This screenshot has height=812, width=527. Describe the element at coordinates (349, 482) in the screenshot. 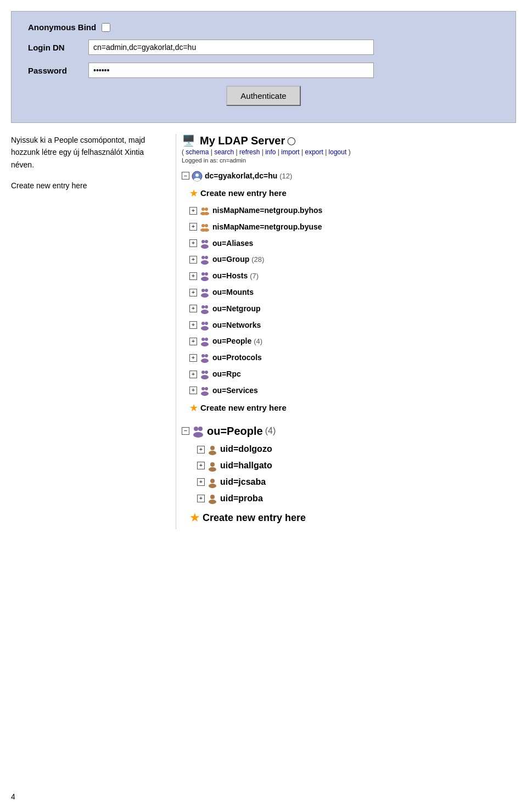

I see `tree-item-jcsaba: + uid=jcsaba` at that location.